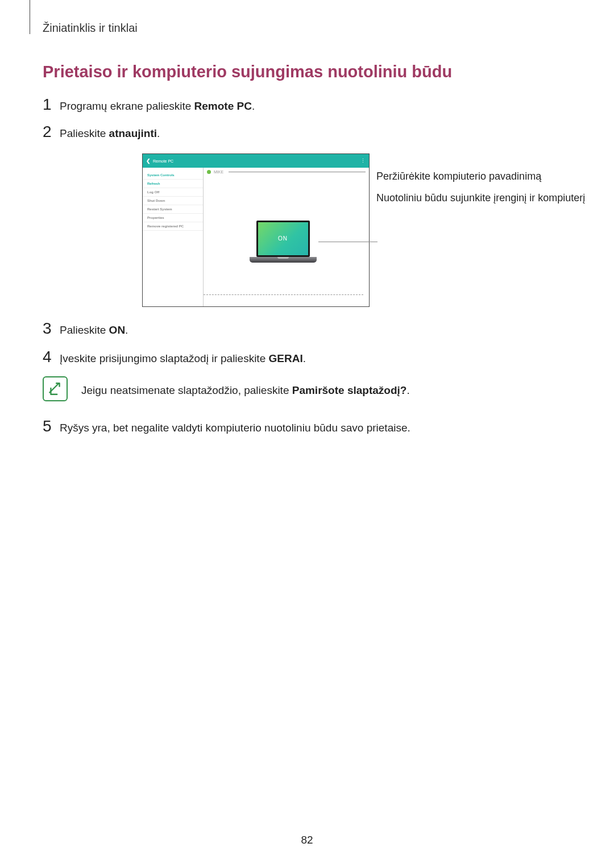 The width and height of the screenshot is (614, 868). Describe the element at coordinates (283, 294) in the screenshot. I see `divider-dashed` at that location.